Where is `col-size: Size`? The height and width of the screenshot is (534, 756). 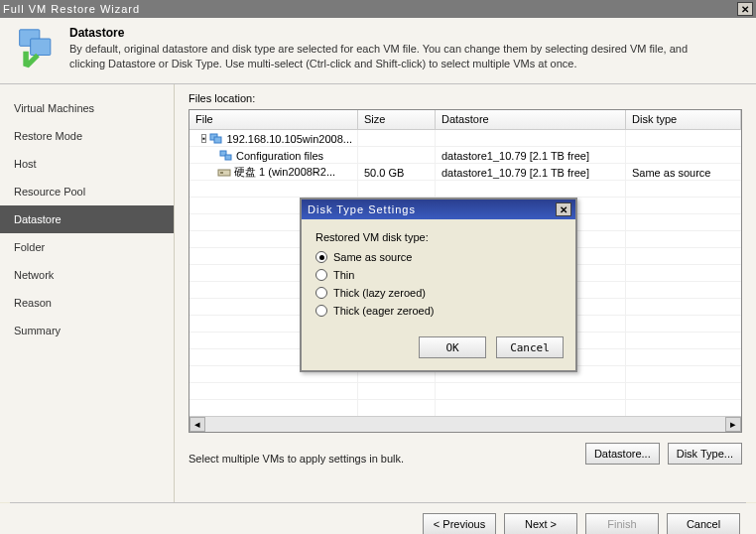
col-size: Size is located at coordinates (397, 119).